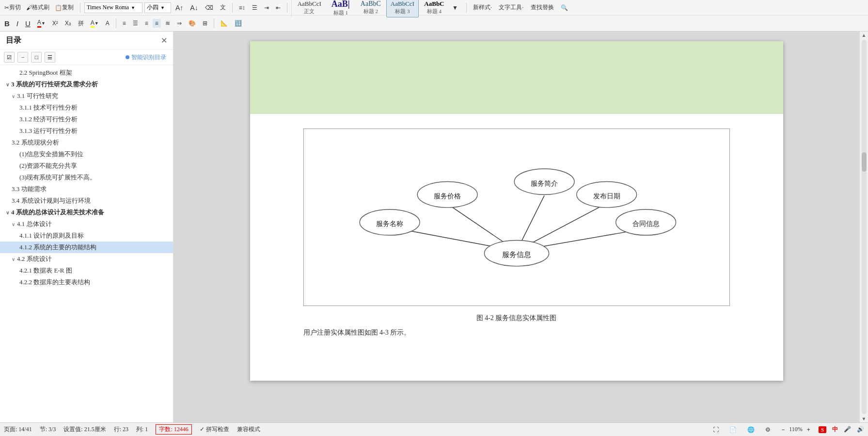 Image resolution: width=868 pixels, height=436 pixels. Describe the element at coordinates (402, 4) in the screenshot. I see `style-h3-preview: AaBbCcI` at that location.